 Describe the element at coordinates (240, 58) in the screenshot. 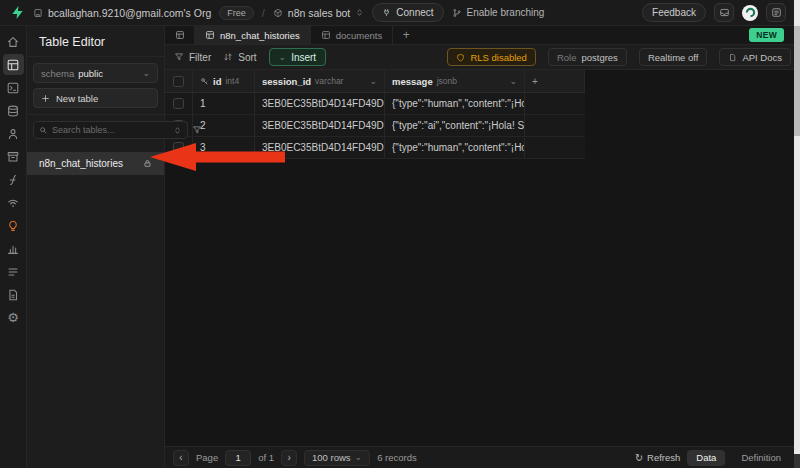

I see `sort-button: Sort` at that location.